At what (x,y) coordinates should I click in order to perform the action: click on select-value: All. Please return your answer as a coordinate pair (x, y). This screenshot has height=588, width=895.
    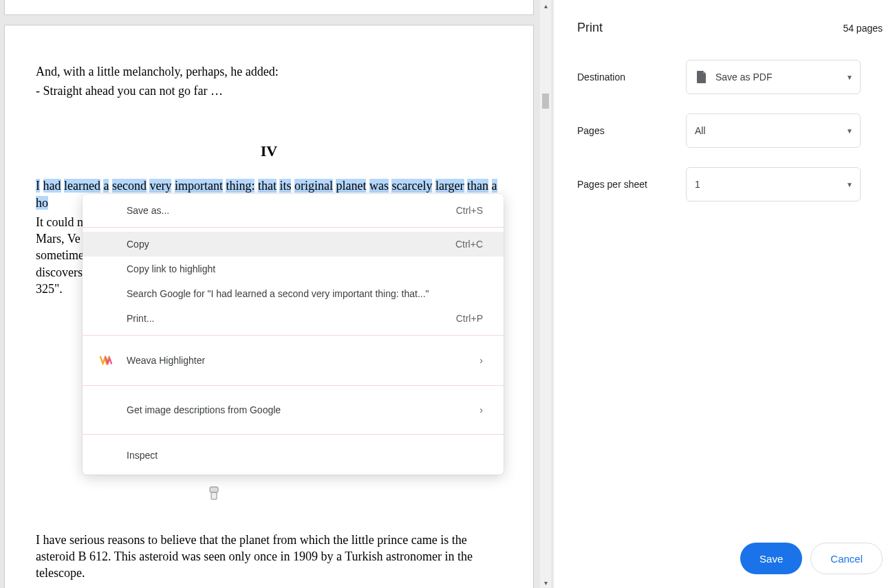
    Looking at the image, I should click on (700, 131).